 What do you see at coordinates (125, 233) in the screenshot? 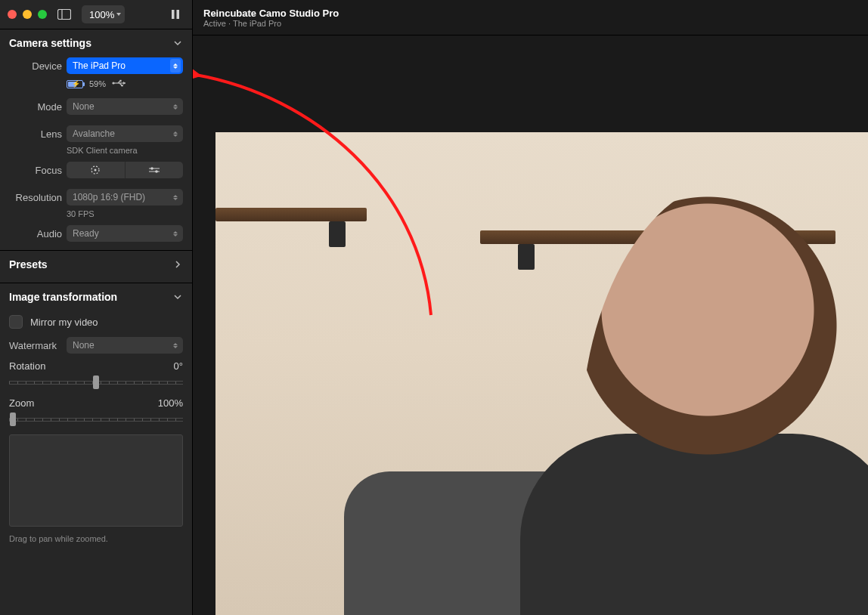
I see `audio-dropdown: Ready` at bounding box center [125, 233].